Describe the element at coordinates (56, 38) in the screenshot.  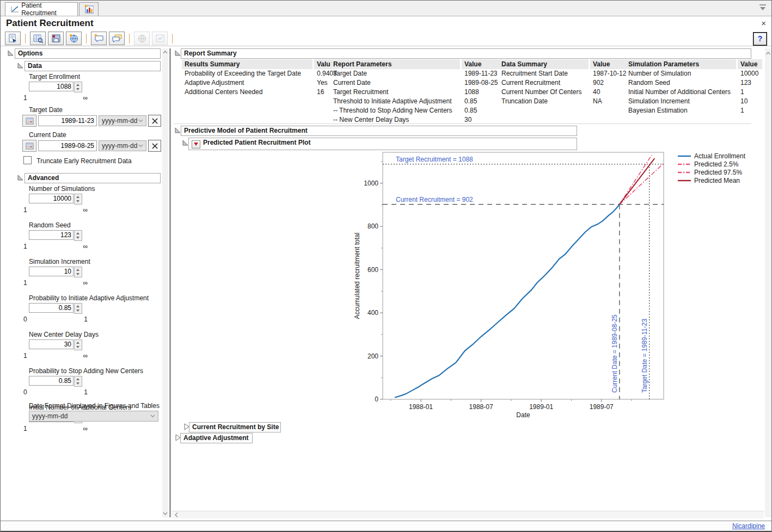
I see `save-table-icon` at that location.